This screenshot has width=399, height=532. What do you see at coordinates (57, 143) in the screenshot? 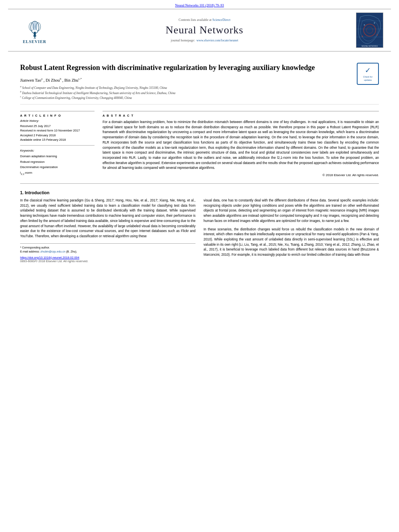
I see `article-info-section: A R T I C L E I N F O Article history: R…` at bounding box center [57, 143].